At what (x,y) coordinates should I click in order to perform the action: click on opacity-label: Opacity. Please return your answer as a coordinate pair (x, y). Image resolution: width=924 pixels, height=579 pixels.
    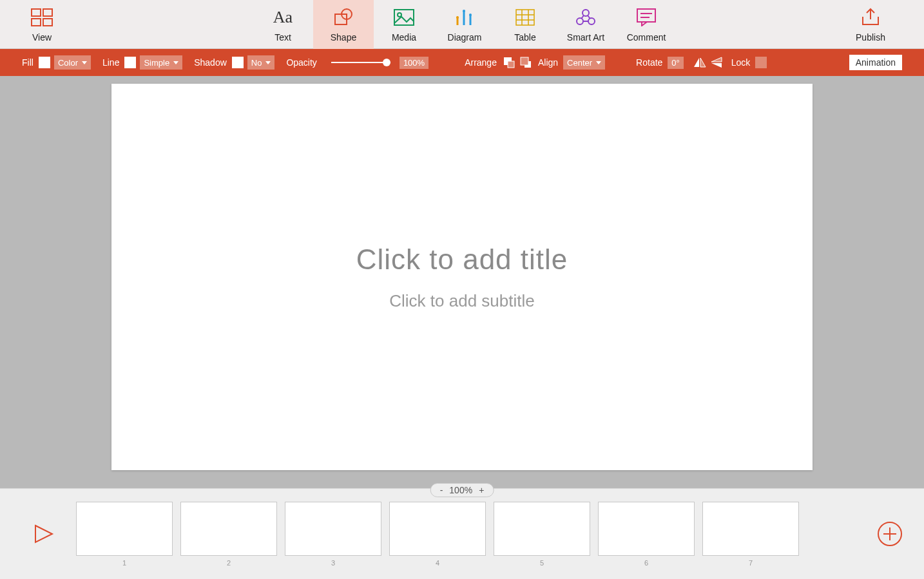
    Looking at the image, I should click on (302, 62).